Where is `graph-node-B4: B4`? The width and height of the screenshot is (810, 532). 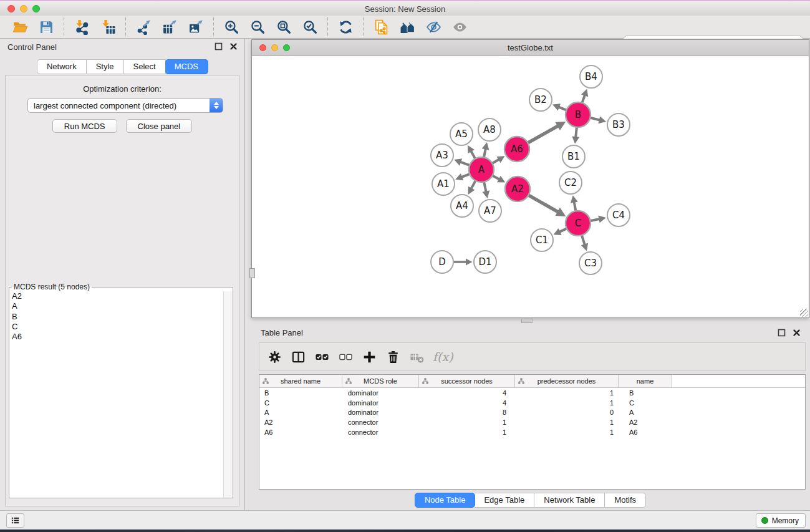 graph-node-B4: B4 is located at coordinates (591, 77).